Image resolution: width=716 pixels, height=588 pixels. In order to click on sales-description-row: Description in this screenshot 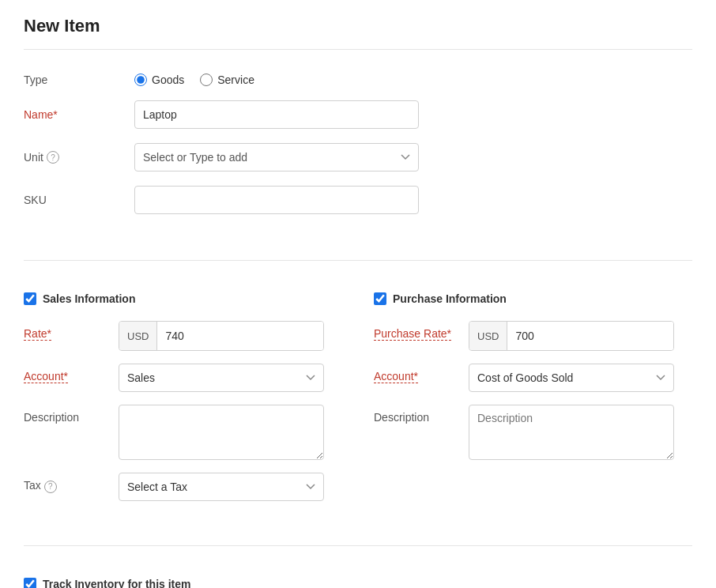, I will do `click(183, 432)`.